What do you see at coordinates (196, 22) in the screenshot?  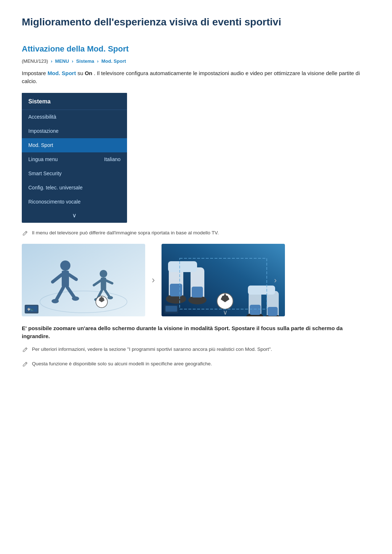 I see `page-title: Miglioramento dell'esperienza visiva di …` at bounding box center [196, 22].